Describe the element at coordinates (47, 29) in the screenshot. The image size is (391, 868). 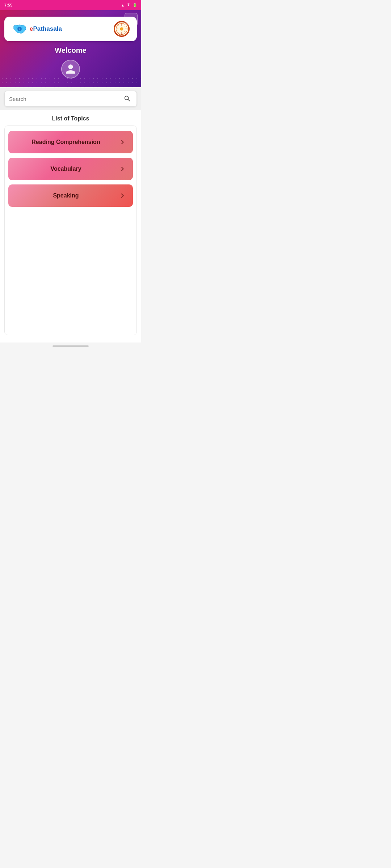
I see `logo-pathasala: Pathasala` at that location.